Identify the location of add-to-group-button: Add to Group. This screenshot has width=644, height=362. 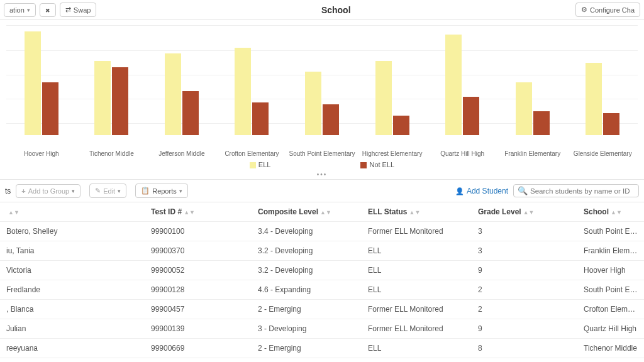
(48, 191).